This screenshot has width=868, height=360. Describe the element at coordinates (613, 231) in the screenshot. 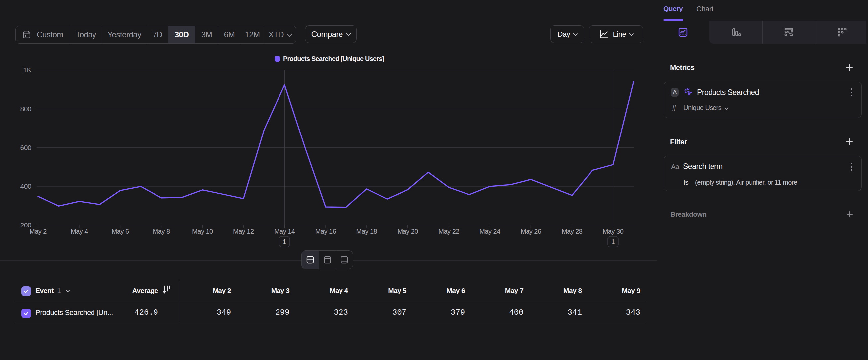

I see `svg-text: May 30` at that location.